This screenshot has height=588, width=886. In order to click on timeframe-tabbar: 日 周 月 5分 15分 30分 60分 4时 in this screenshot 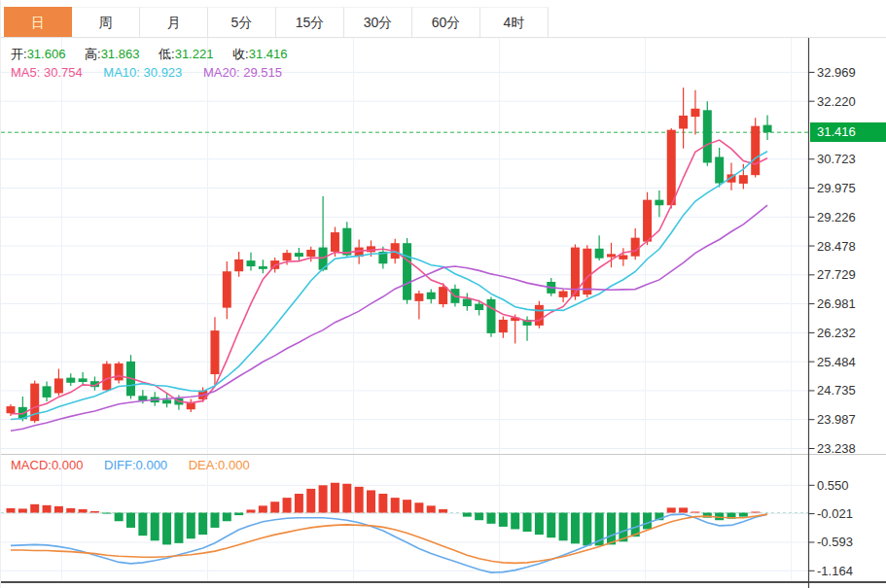, I will do `click(443, 19)`.